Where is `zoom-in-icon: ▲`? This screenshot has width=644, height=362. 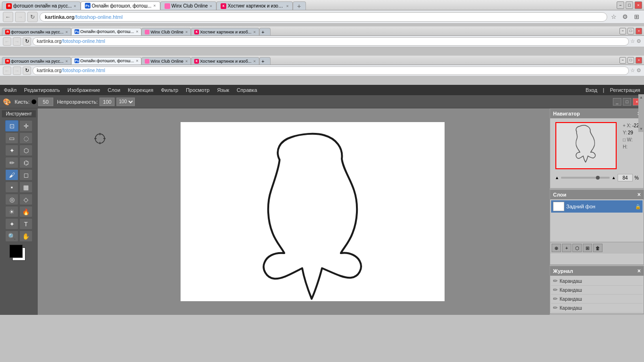
zoom-in-icon: ▲ is located at coordinates (614, 178).